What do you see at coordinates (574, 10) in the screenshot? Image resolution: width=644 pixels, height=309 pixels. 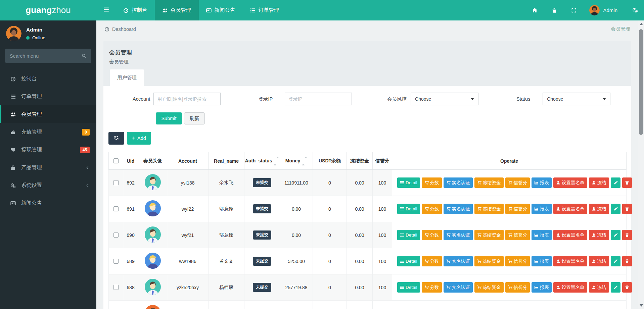 I see `expand-icon` at bounding box center [574, 10].